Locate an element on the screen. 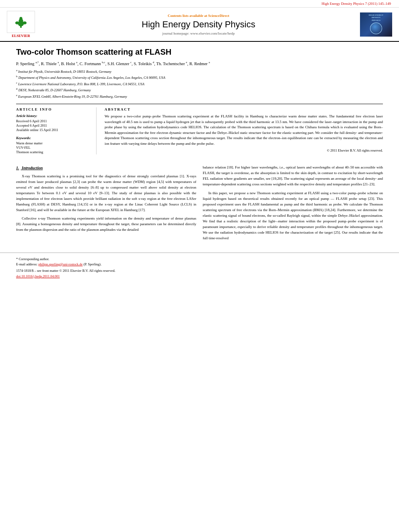  issn-line: 1574-1818/$ – see front matter © 2011 El… is located at coordinates (200, 271).